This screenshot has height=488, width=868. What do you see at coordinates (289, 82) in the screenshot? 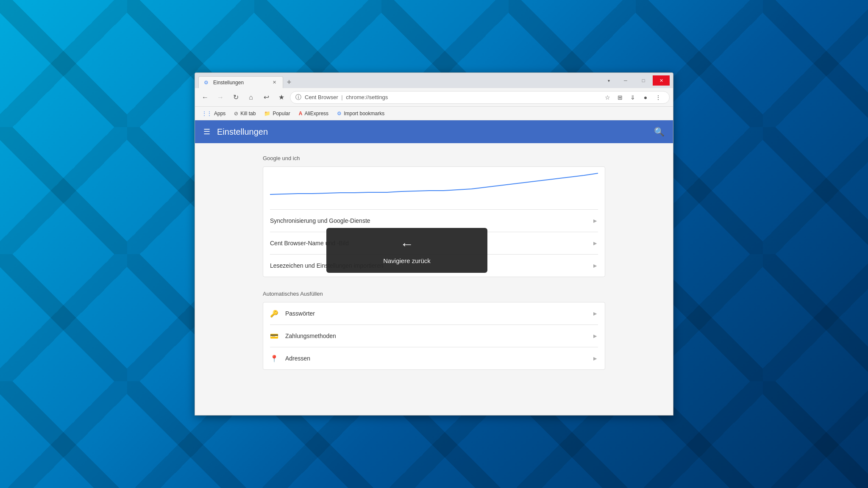
I see `new-tab-button: +` at bounding box center [289, 82].